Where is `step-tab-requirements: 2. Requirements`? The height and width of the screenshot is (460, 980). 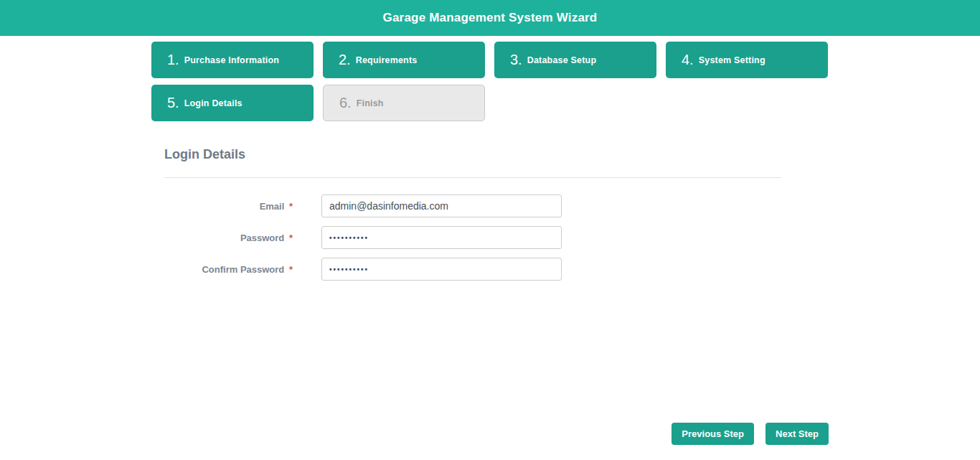
step-tab-requirements: 2. Requirements is located at coordinates (404, 60).